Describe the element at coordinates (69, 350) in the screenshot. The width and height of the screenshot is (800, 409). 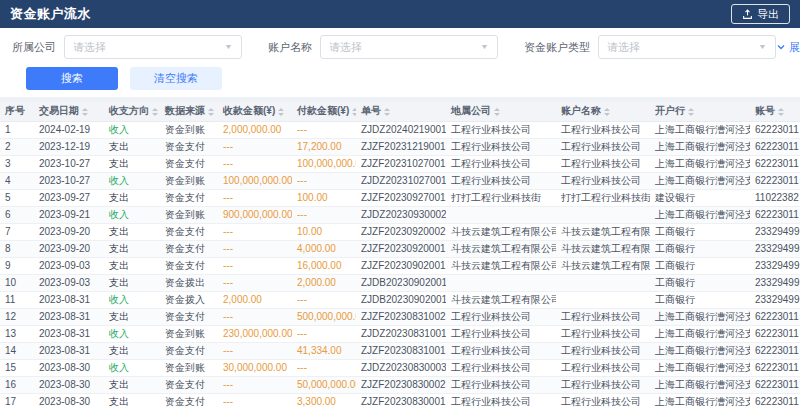
I see `cell-date: 2023-08-31` at that location.